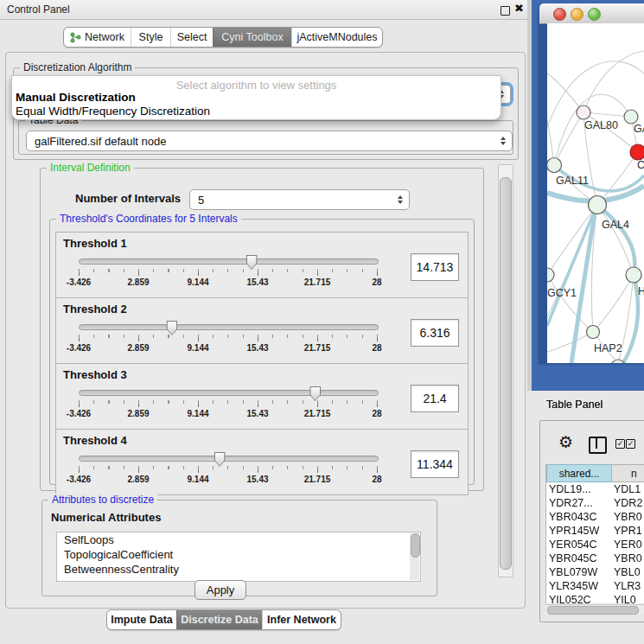  Describe the element at coordinates (565, 443) in the screenshot. I see `gear-icon: ⚙` at that location.